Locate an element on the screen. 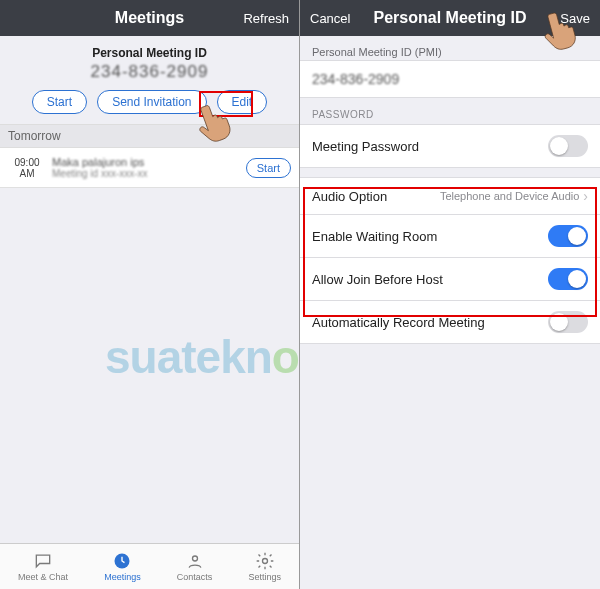 The image size is (600, 589). pmi-value: 234-836-2909 is located at coordinates (150, 72).